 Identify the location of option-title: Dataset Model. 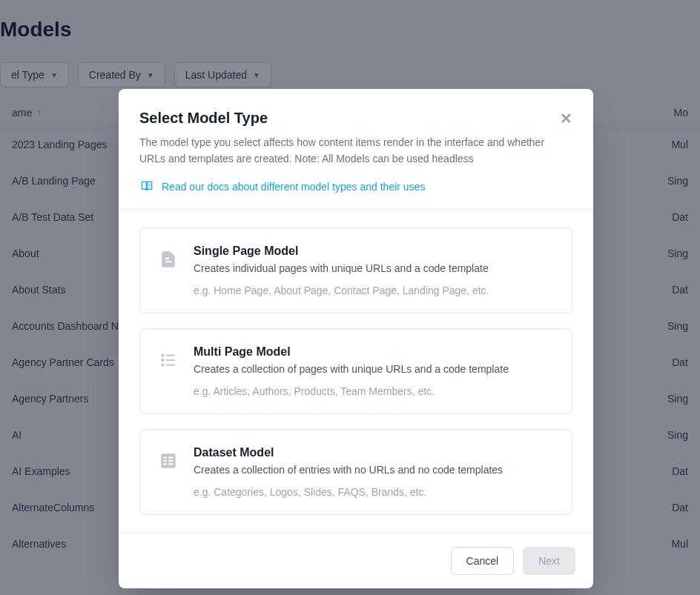
(374, 453).